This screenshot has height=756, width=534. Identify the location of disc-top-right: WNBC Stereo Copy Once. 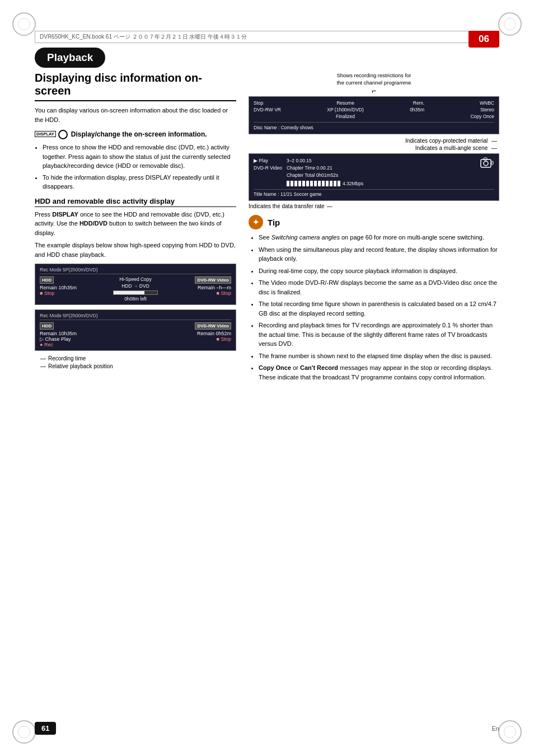
(483, 110).